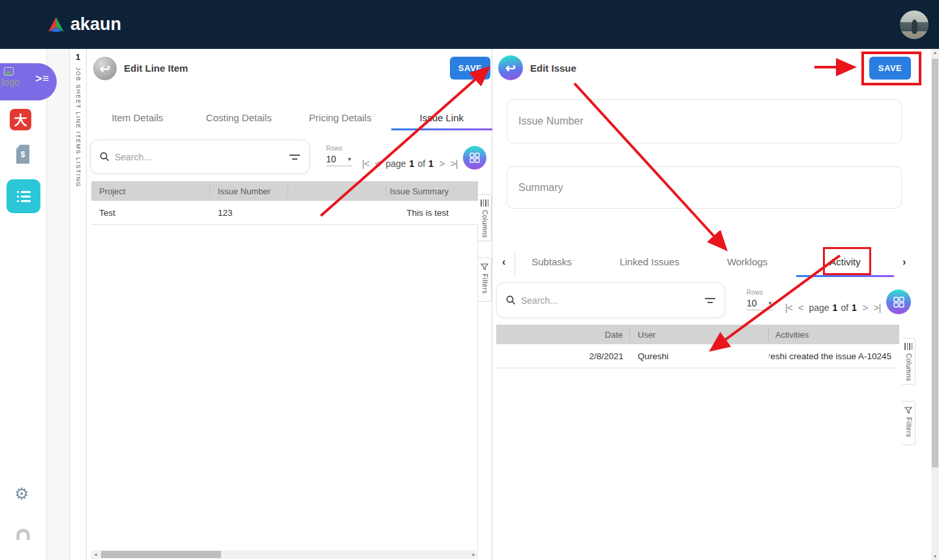  Describe the element at coordinates (96, 25) in the screenshot. I see `brand-name: akaun` at that location.